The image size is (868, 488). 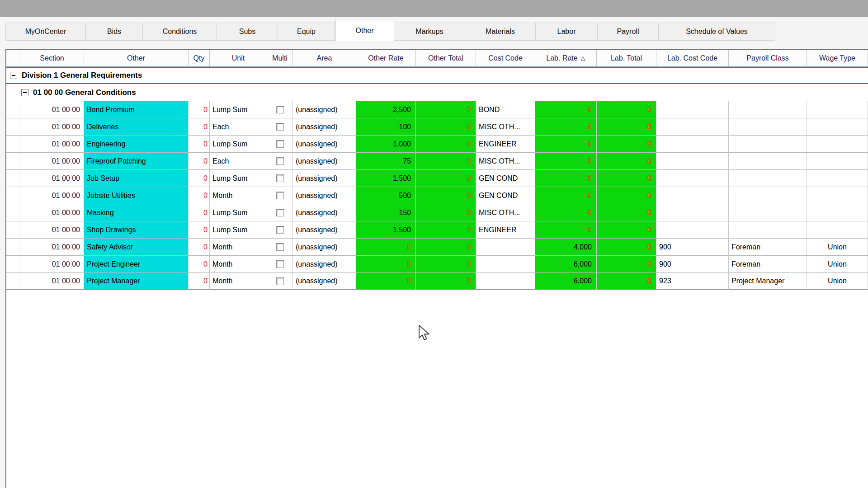 What do you see at coordinates (437, 161) in the screenshot?
I see `table-row: 01 00 00Fireproof Patching0Each(unassign…` at bounding box center [437, 161].